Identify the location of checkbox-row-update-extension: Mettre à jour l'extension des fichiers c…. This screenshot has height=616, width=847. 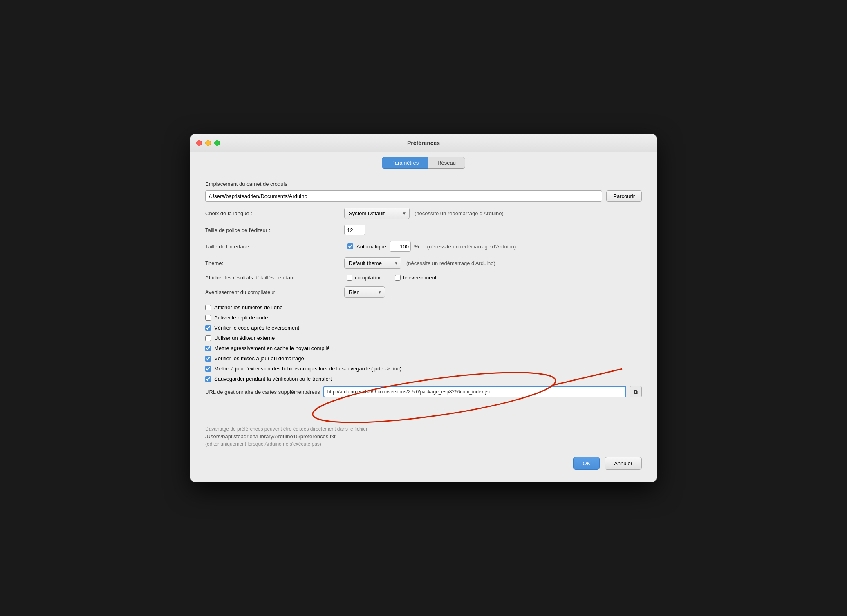
(424, 368).